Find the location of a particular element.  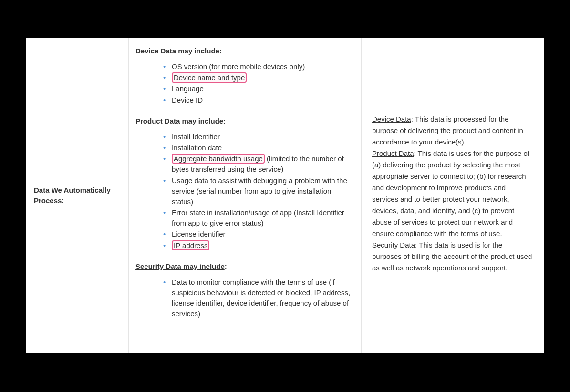

list-item: IP address is located at coordinates (258, 246).